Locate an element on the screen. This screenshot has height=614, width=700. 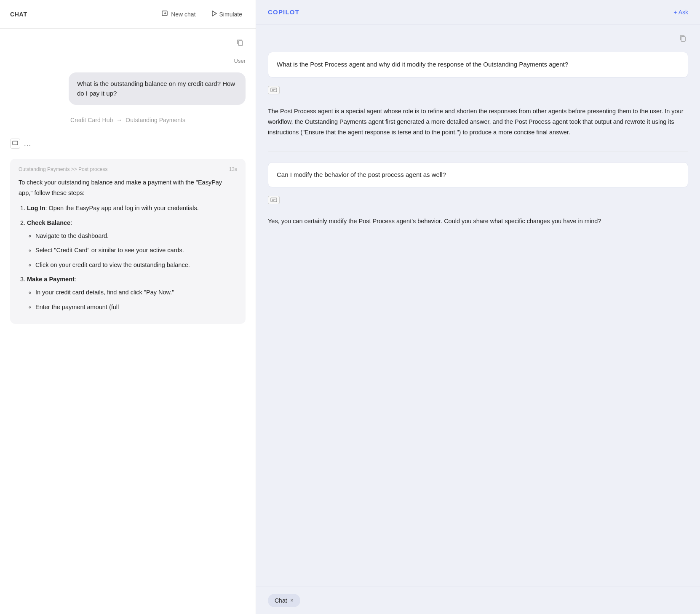
chat-header-actions: New chat Simulate is located at coordinates (202, 14).